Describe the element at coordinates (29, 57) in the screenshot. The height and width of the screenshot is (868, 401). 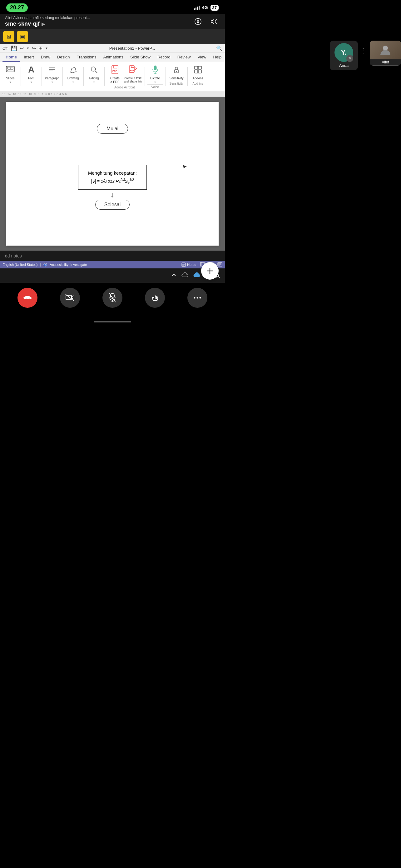
I see `tab-insert: Insert` at that location.